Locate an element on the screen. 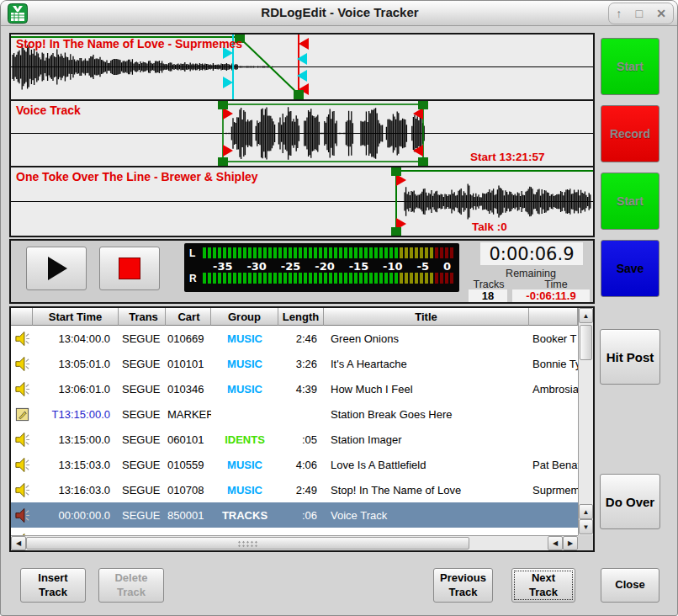 Image resolution: width=678 pixels, height=616 pixels. log-row-9: 13:17:04.0 SEGUE 010175 MUSIC 3:17 One T… is located at coordinates (294, 532).